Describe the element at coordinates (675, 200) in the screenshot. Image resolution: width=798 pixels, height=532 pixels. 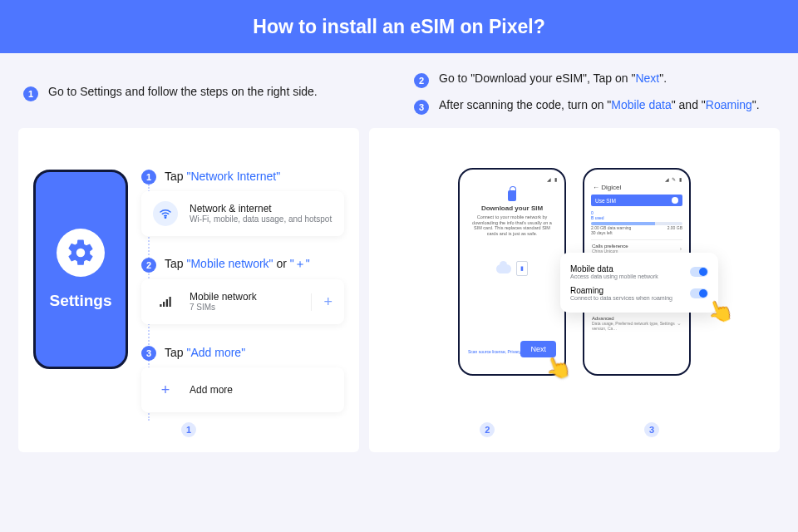
I see `toggle-on-icon` at that location.